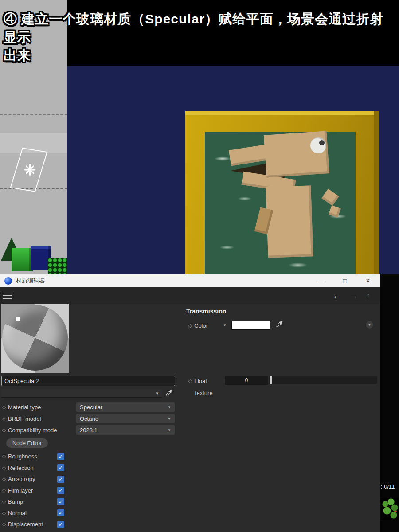  Describe the element at coordinates (38, 513) in the screenshot. I see `channel-row-normal: ◇ Normal ✓` at that location.